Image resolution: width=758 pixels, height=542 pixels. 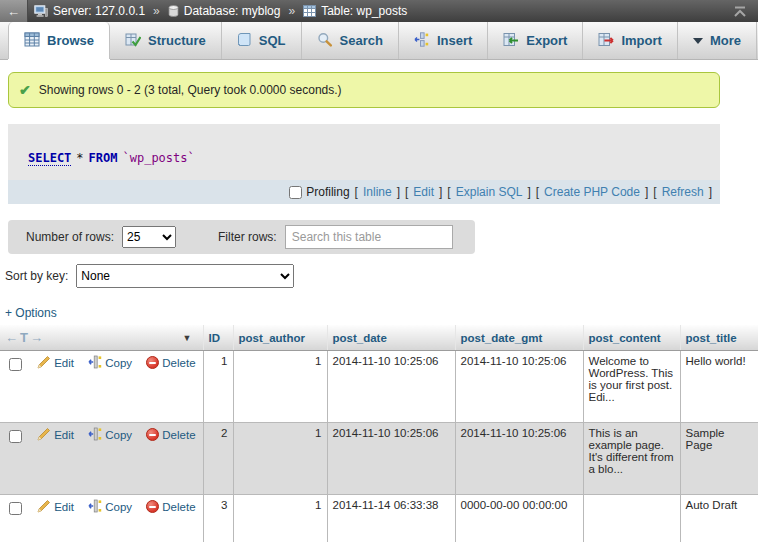 I want to click on refresh-link: Refresh, so click(x=683, y=192).